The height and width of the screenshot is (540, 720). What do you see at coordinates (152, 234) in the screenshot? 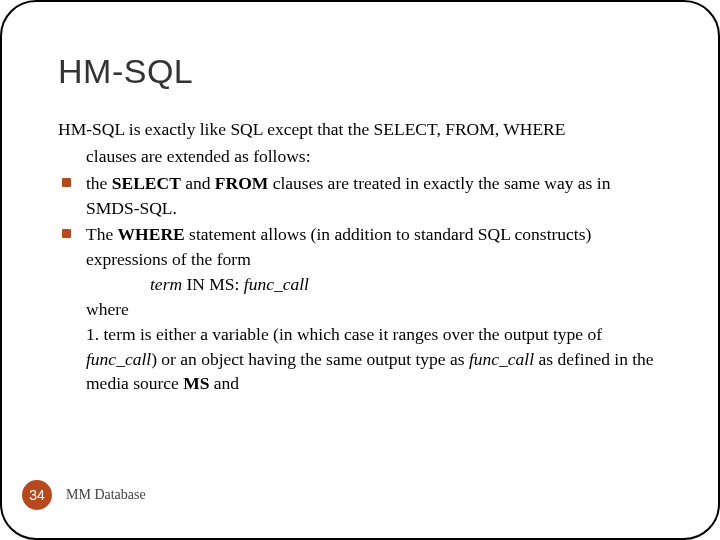
I see `b2-where: WHERE` at bounding box center [152, 234].